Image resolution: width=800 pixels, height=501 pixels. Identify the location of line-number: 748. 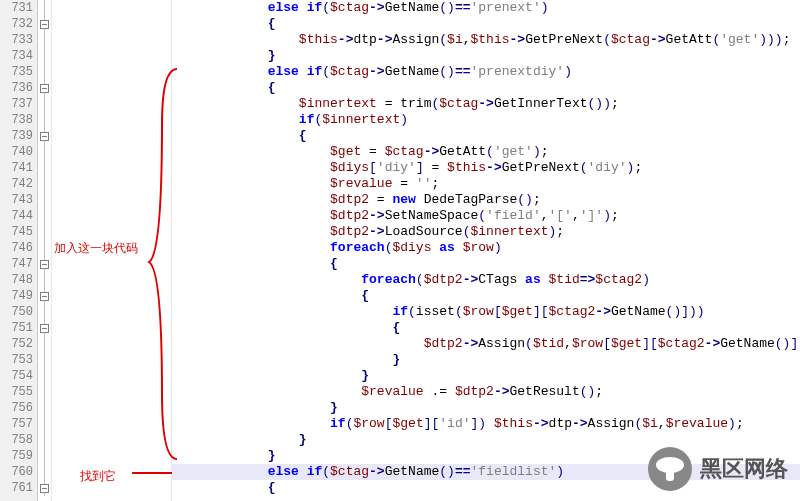
(18, 280).